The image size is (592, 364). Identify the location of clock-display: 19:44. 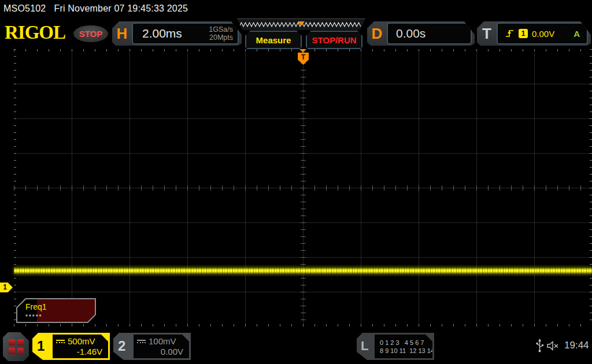
(577, 346).